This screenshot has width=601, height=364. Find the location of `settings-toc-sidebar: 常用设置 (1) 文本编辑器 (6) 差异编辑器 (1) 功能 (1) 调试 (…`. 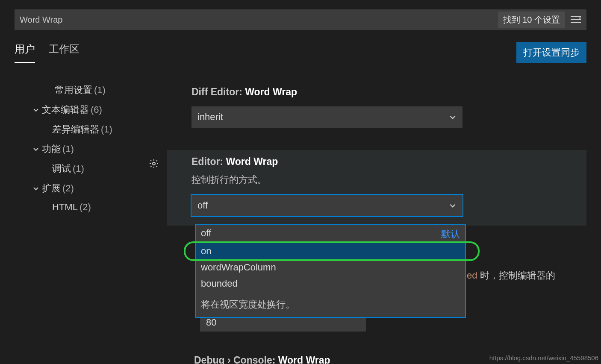

settings-toc-sidebar: 常用设置 (1) 文本编辑器 (6) 差异编辑器 (1) 功能 (1) 调试 (… is located at coordinates (83, 159).